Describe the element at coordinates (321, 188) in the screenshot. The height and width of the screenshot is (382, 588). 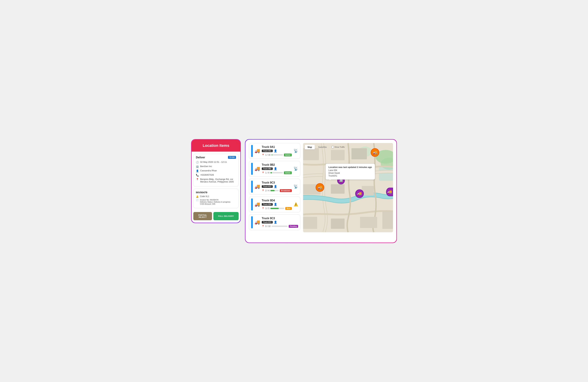
I see `right-content: 🚚 Truck 0A1 Truck 0A1 👤 📍 1 / 16` at that location.